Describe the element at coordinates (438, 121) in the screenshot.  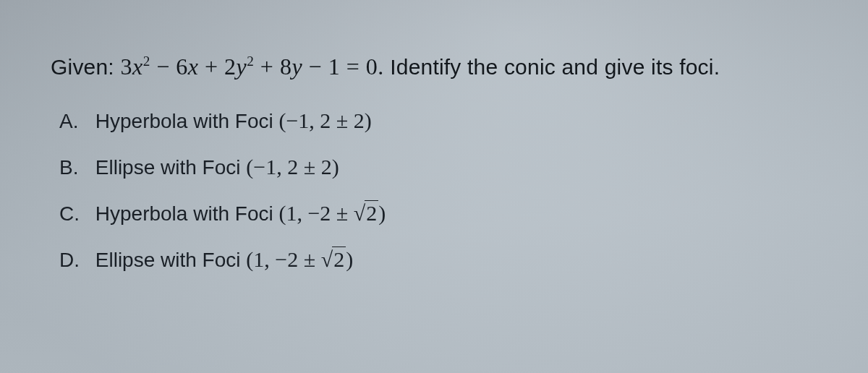
I see `option-a: A. Hyperbola with Foci (−1, 2 ± 2)` at that location.